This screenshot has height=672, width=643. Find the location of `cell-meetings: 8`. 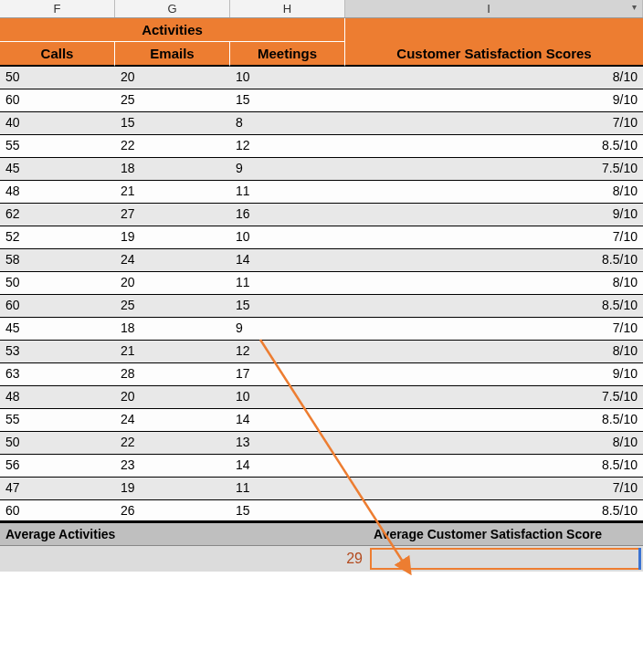

cell-meetings: 8 is located at coordinates (288, 123).